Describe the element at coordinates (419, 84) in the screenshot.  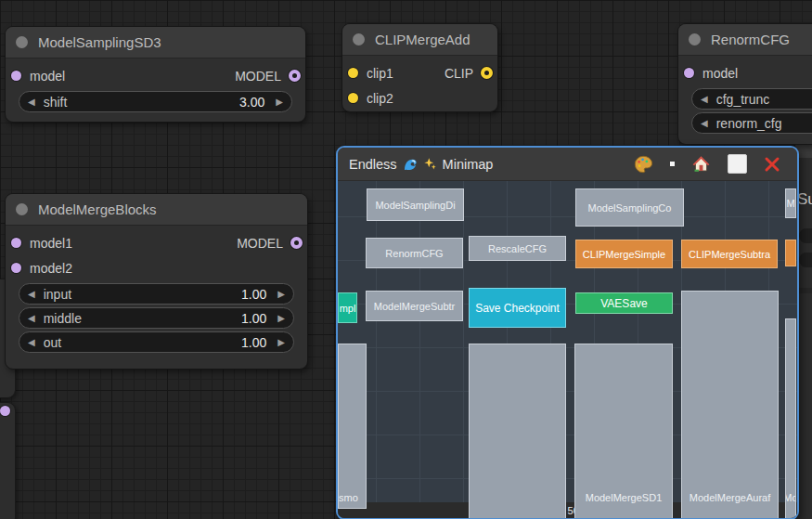
I see `node-body: clip1CLIPclip2` at that location.